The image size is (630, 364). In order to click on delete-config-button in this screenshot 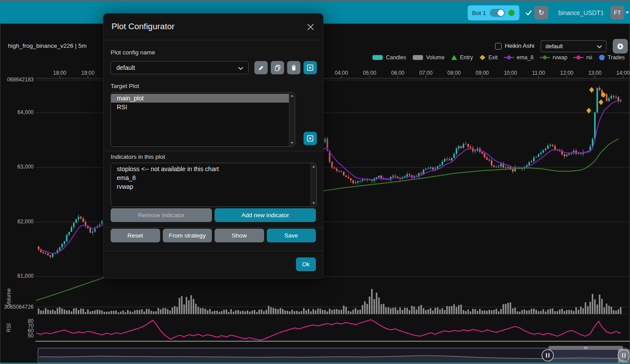, I will do `click(294, 68)`.